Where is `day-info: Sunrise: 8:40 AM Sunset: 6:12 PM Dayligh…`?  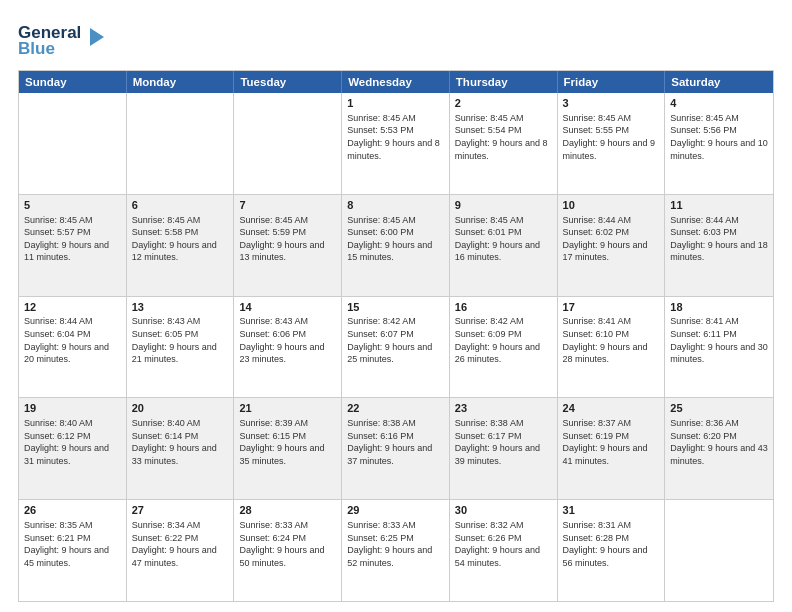 day-info: Sunrise: 8:40 AM Sunset: 6:12 PM Dayligh… is located at coordinates (72, 442).